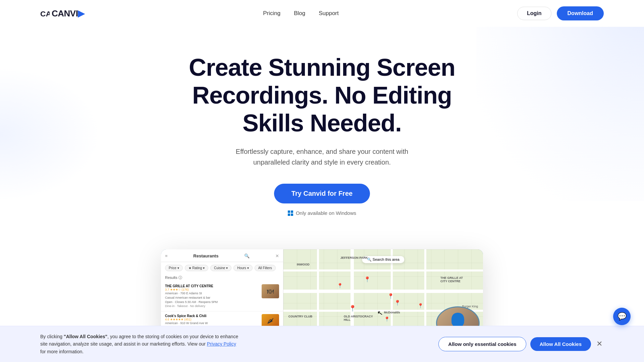  Describe the element at coordinates (622, 316) in the screenshot. I see `chat-icon: 💬` at that location.